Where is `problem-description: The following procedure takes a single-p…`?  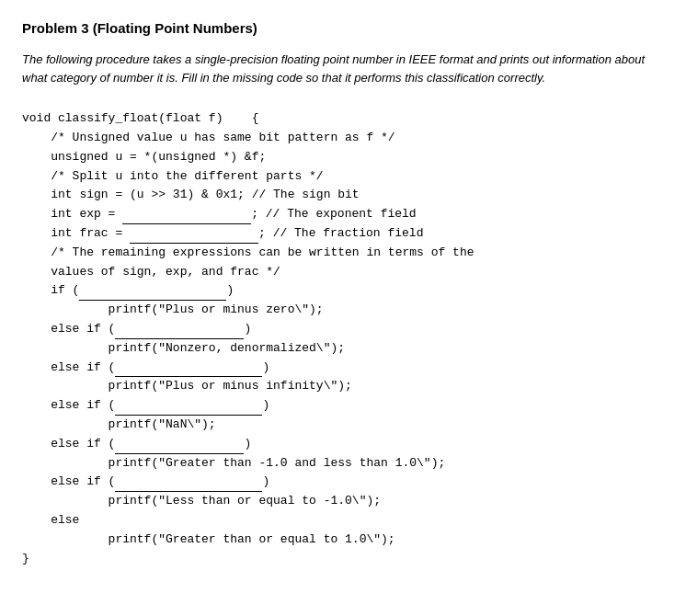 problem-description: The following procedure takes a single-p… is located at coordinates (343, 69).